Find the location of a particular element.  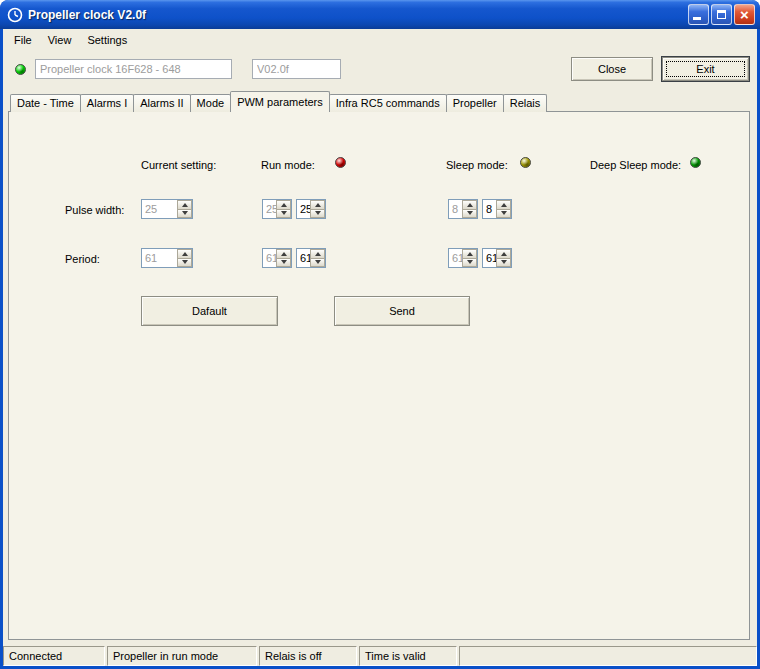

period-sleep-current-spinner is located at coordinates (463, 258).